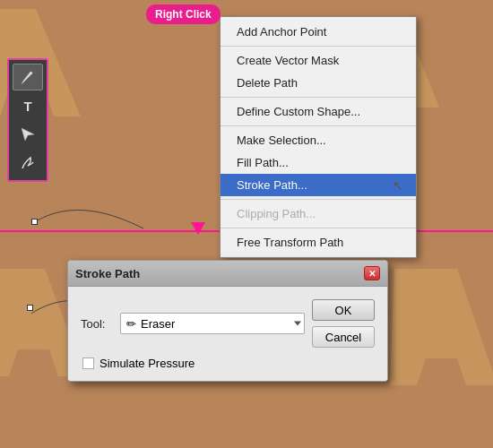  Describe the element at coordinates (318, 61) in the screenshot. I see `menu-item-create-vector-mask: Create Vector Mask` at that location.